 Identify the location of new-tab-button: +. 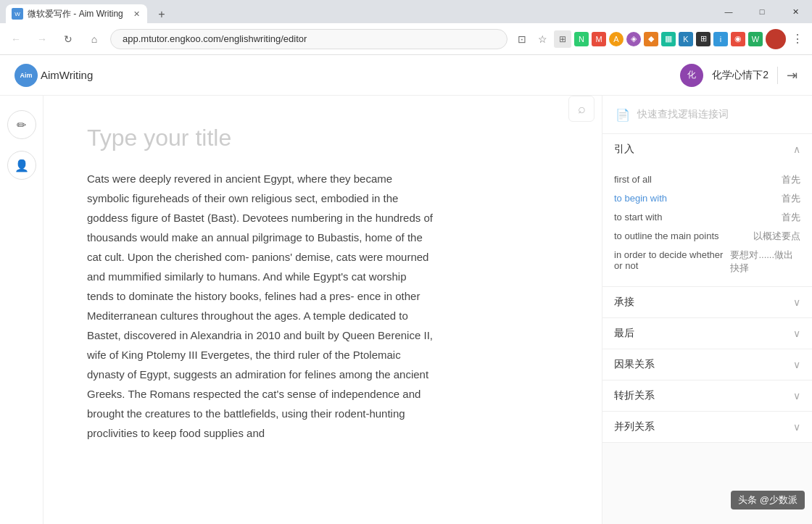
(162, 14).